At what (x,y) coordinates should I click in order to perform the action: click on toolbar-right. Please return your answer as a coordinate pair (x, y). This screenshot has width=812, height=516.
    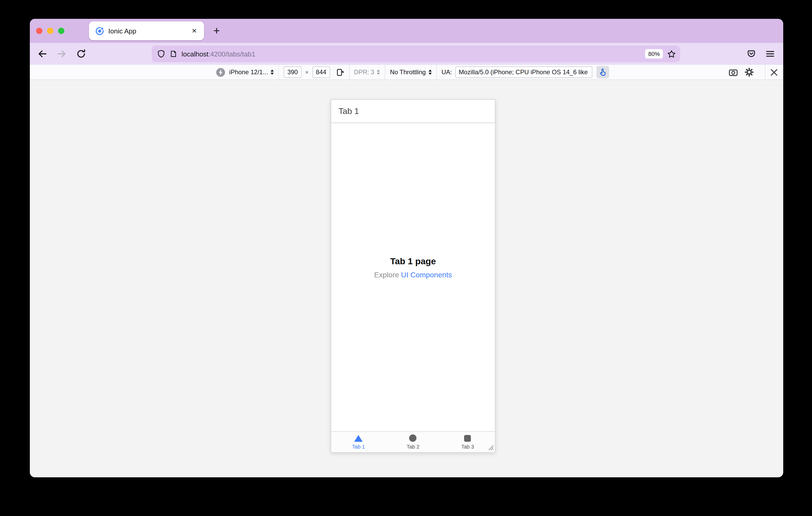
    Looking at the image, I should click on (765, 54).